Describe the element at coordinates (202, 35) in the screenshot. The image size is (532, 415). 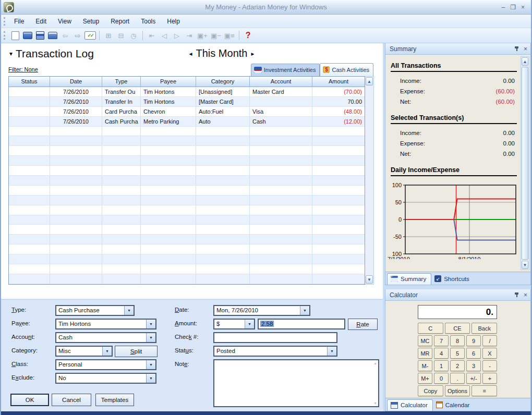
I see `add-record-button: ▣+` at that location.